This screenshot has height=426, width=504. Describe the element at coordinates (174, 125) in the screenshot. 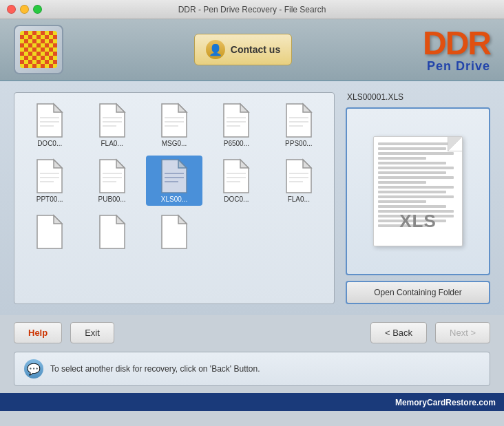

I see `list-item: MSG0...` at that location.